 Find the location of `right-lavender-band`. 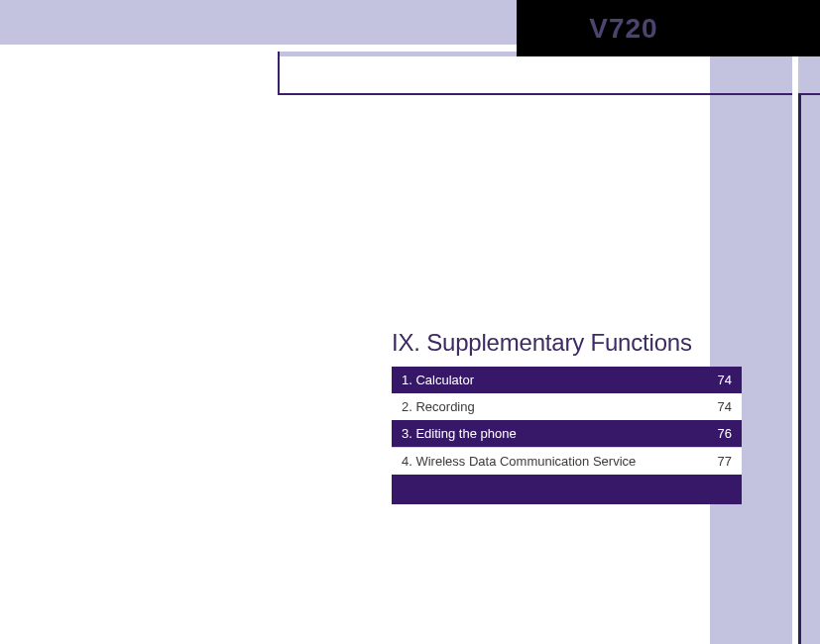

right-lavender-band is located at coordinates (765, 351).